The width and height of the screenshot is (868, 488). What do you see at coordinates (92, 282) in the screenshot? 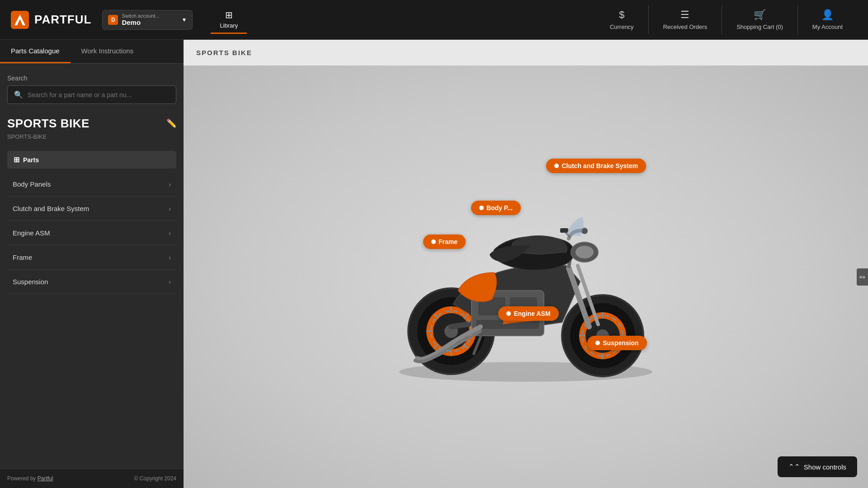
I see `parts-list-item: Suspension›` at bounding box center [92, 282].